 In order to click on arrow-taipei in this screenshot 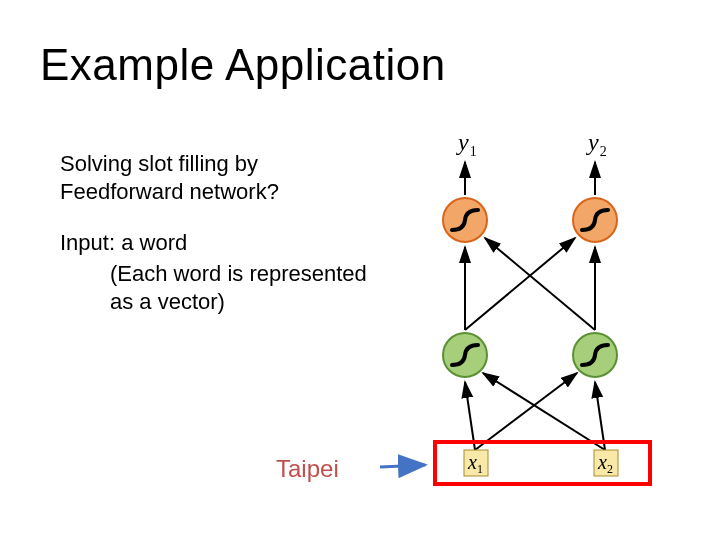, I will do `click(402, 466)`.